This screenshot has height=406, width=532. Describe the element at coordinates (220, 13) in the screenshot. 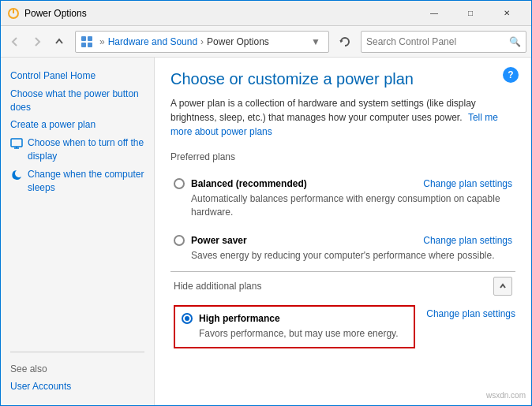

I see `window-title: Power Options` at that location.